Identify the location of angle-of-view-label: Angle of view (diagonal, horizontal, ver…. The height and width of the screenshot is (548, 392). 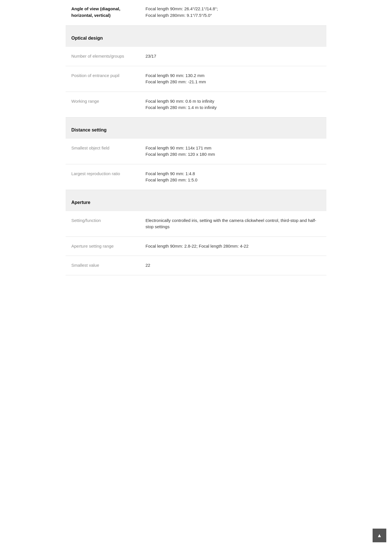
(108, 12).